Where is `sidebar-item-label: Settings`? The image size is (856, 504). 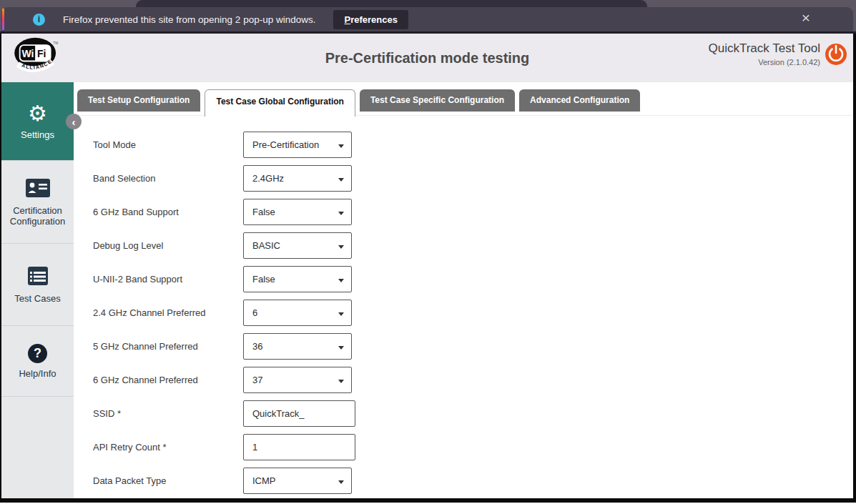
sidebar-item-label: Settings is located at coordinates (37, 134).